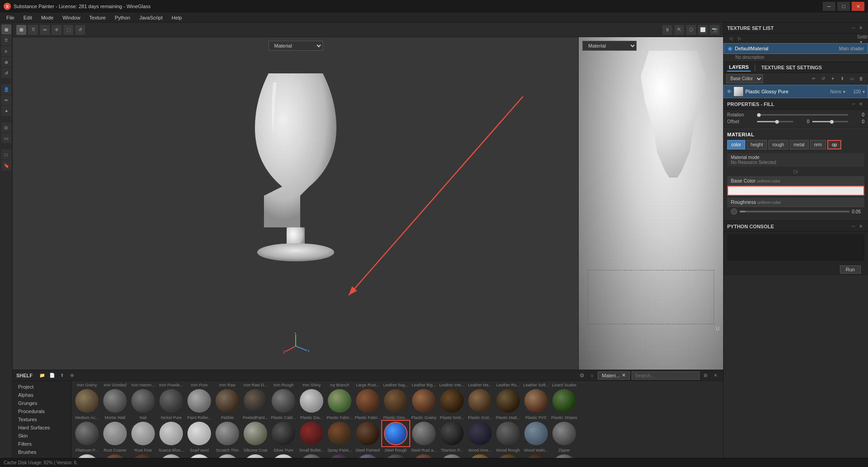 The height and width of the screenshot is (467, 868). I want to click on layer-add-fill-btn: ↺, so click(823, 79).